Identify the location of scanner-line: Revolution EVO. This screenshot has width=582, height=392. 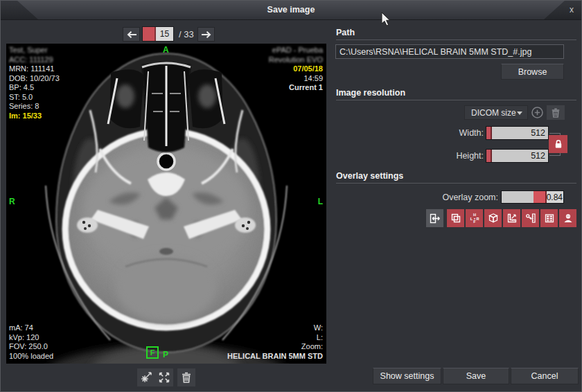
(296, 60).